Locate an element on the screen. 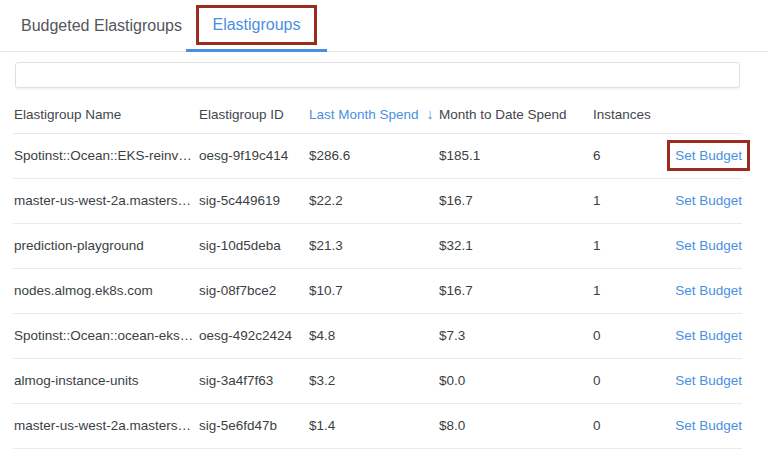 This screenshot has height=457, width=768. cell-elastigroup-id: oesg-9f19c414 is located at coordinates (253, 156).